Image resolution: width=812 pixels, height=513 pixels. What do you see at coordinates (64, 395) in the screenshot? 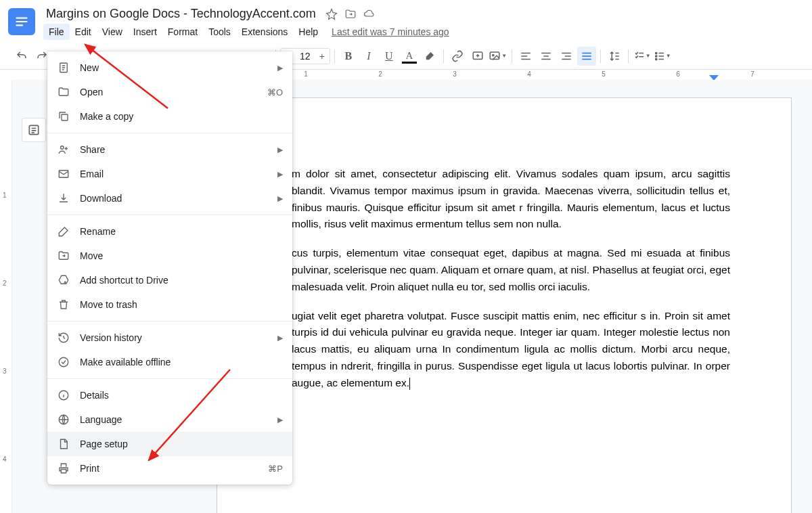
I see `info-icon` at bounding box center [64, 395].